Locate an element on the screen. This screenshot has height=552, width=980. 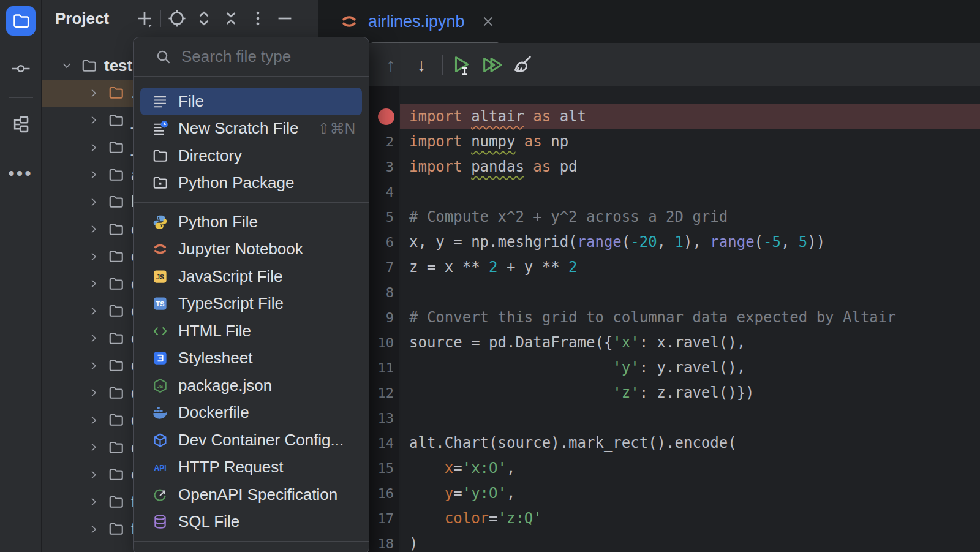
collapse-all-icon is located at coordinates (231, 18).